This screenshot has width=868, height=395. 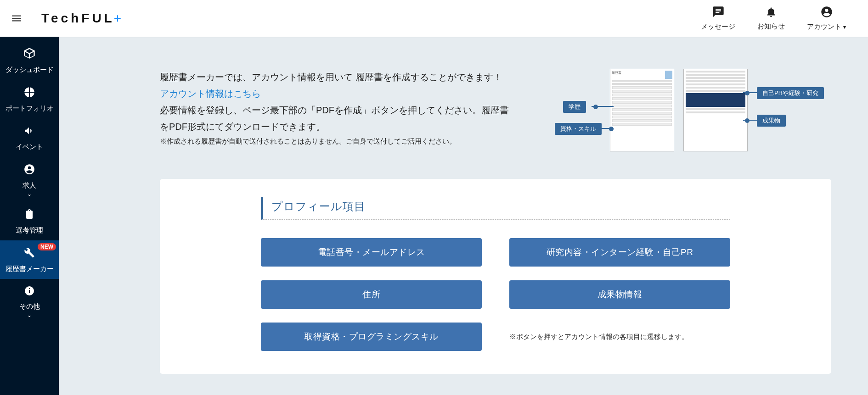 I want to click on preview-tag-pr: 自己PRや経験・研究, so click(x=790, y=93).